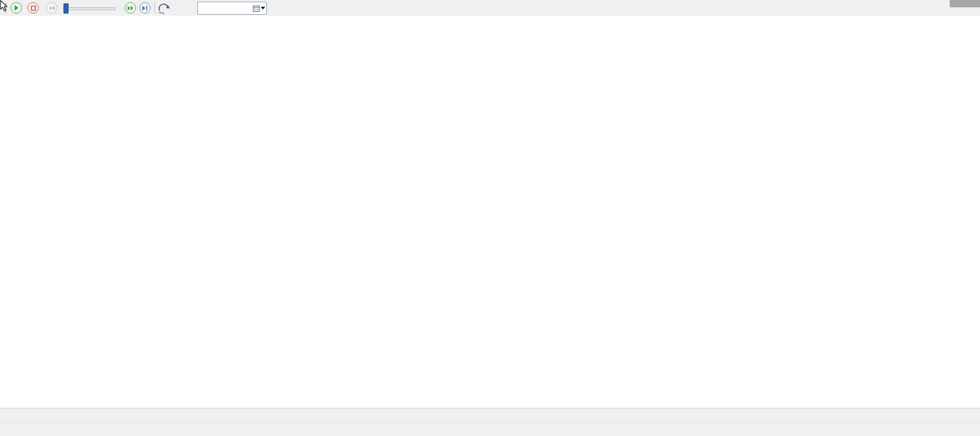 The height and width of the screenshot is (436, 980). What do you see at coordinates (145, 8) in the screenshot?
I see `skip-to-end-icon` at bounding box center [145, 8].